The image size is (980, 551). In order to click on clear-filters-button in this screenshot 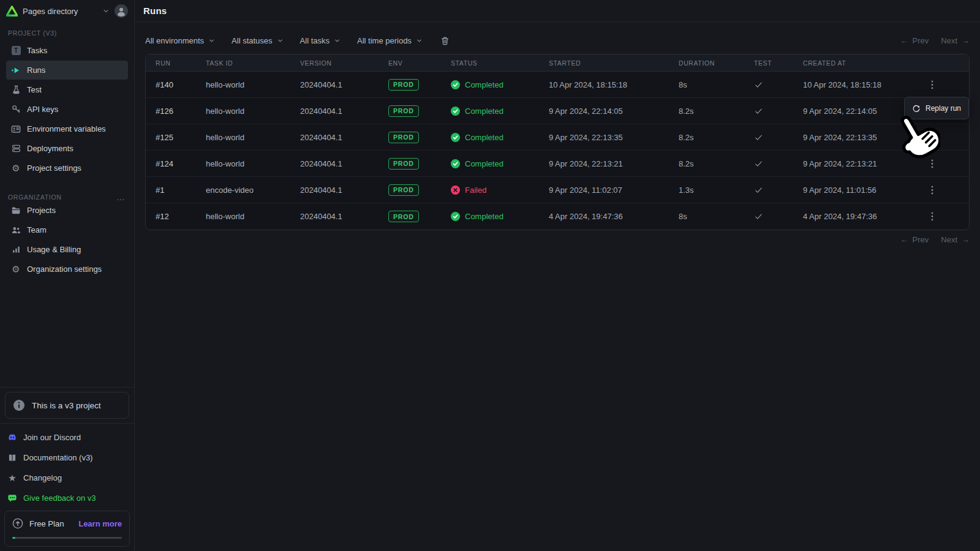, I will do `click(445, 40)`.